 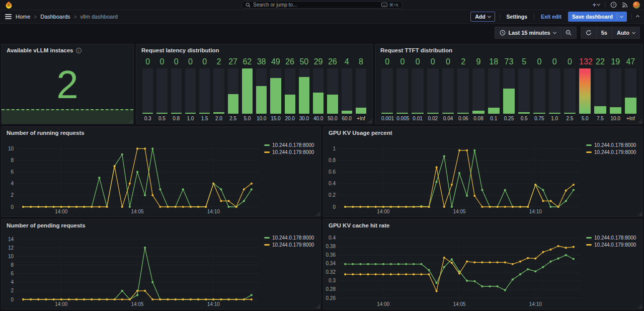 I want to click on add-menu-button: +, so click(x=596, y=5).